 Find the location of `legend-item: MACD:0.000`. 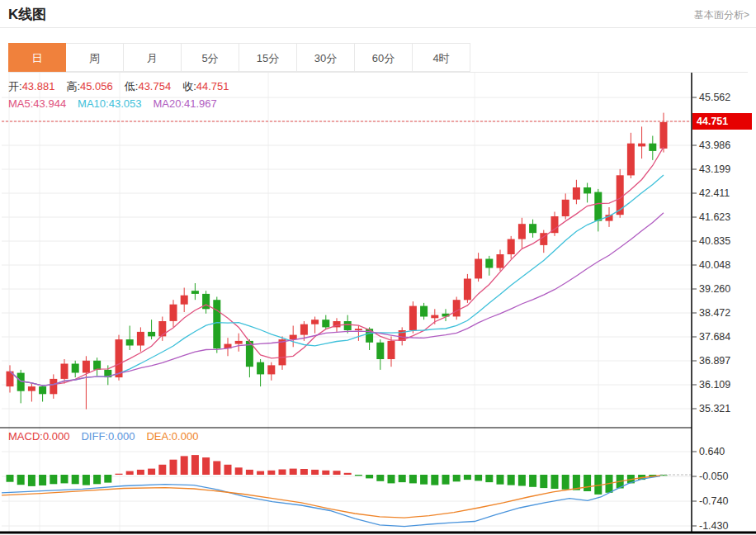

legend-item: MACD:0.000 is located at coordinates (39, 436).